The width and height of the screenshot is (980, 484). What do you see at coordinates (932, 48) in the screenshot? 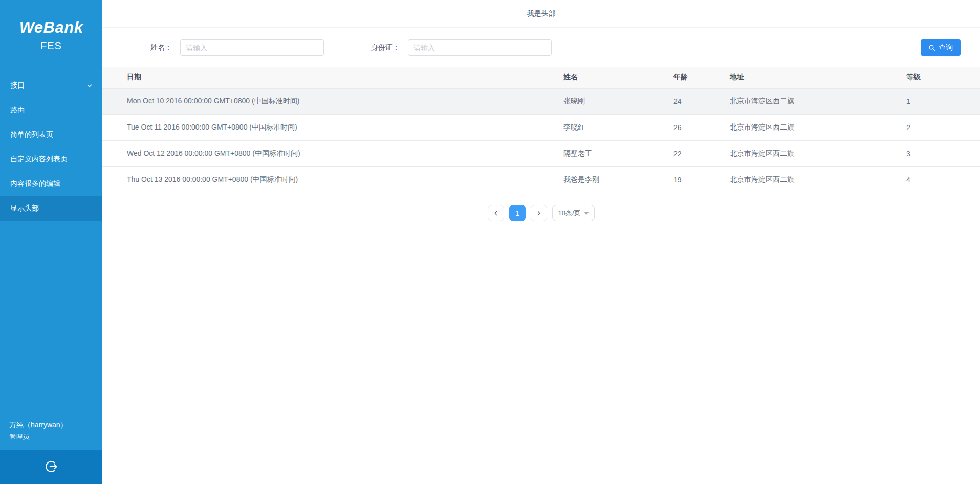
I see `search-icon` at bounding box center [932, 48].